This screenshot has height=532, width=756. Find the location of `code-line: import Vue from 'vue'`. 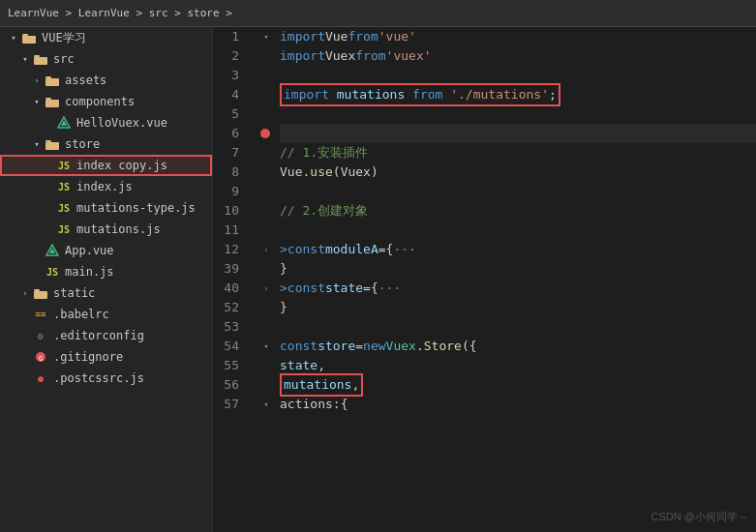

code-line: import Vue from 'vue' is located at coordinates (518, 37).